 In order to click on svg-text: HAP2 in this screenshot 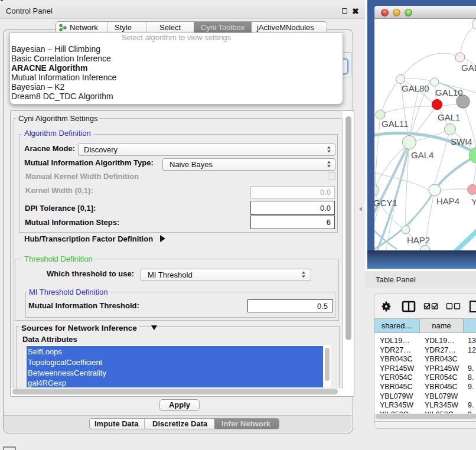, I will do `click(418, 240)`.